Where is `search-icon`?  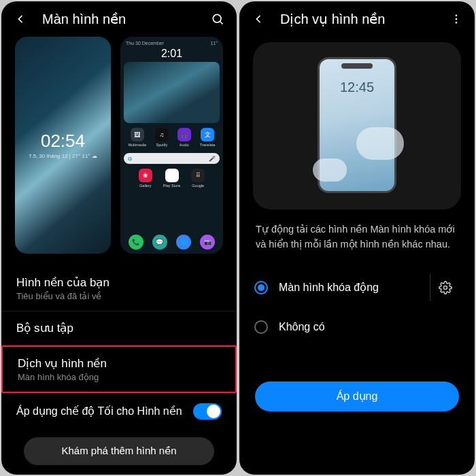 search-icon is located at coordinates (218, 19).